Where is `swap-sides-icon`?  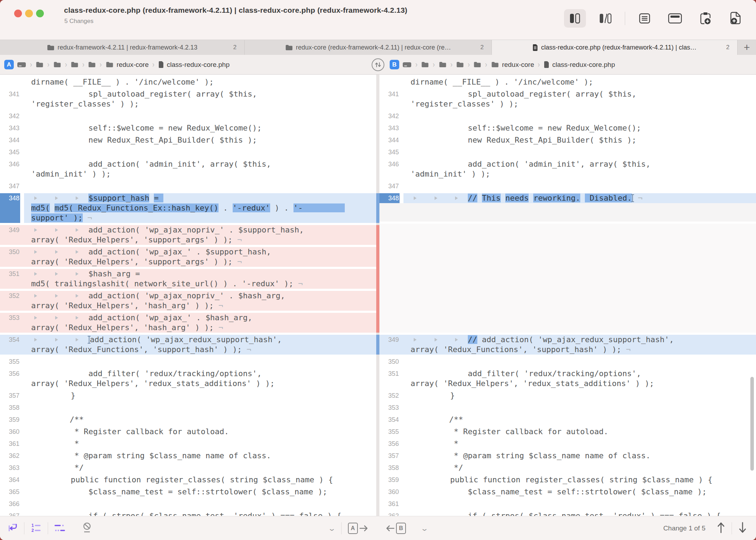 swap-sides-icon is located at coordinates (378, 65).